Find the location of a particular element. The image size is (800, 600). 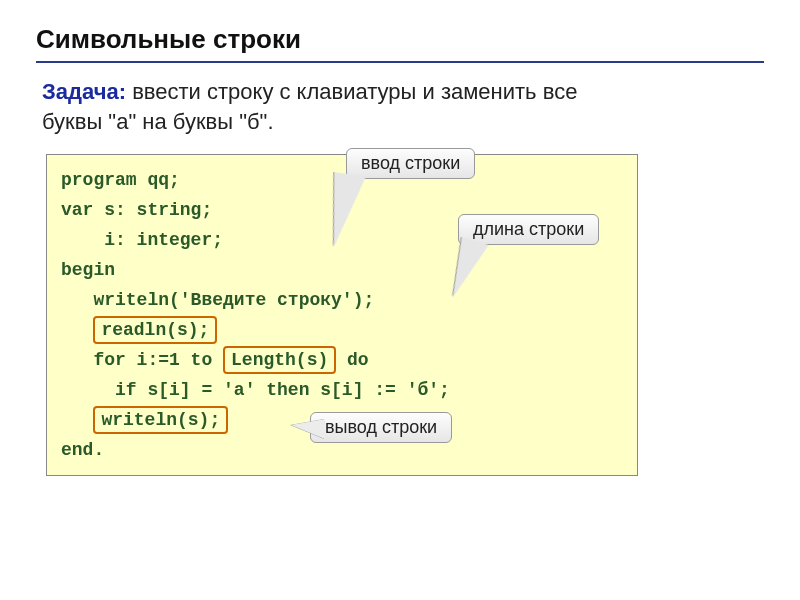

task-label: Задача: is located at coordinates (84, 92).